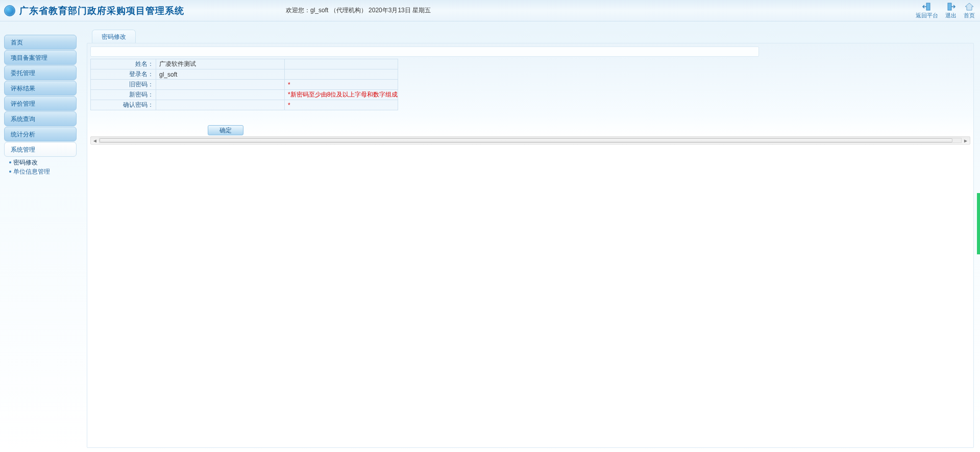  Describe the element at coordinates (969, 11) in the screenshot. I see `home-button: 首页` at that location.